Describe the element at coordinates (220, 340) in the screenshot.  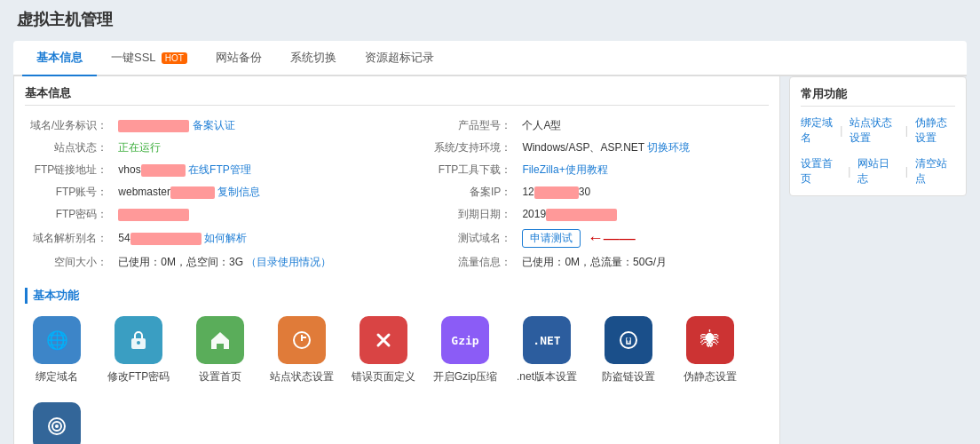
I see `set-homepage-icon` at that location.